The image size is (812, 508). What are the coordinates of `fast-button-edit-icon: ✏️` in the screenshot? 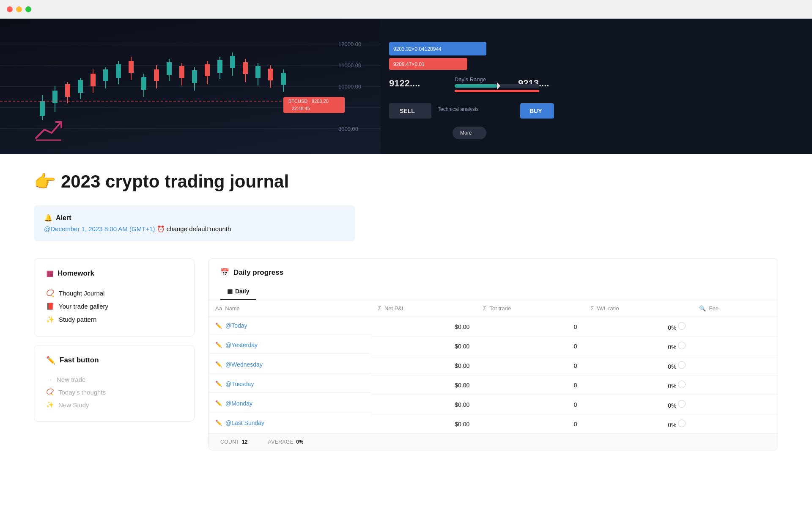 It's located at (51, 360).